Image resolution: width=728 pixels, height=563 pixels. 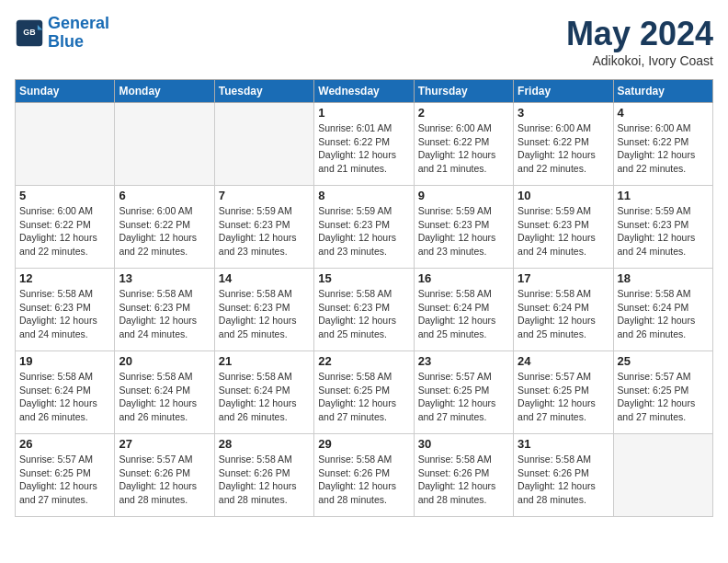 What do you see at coordinates (64, 443) in the screenshot?
I see `day-number: 26` at bounding box center [64, 443].